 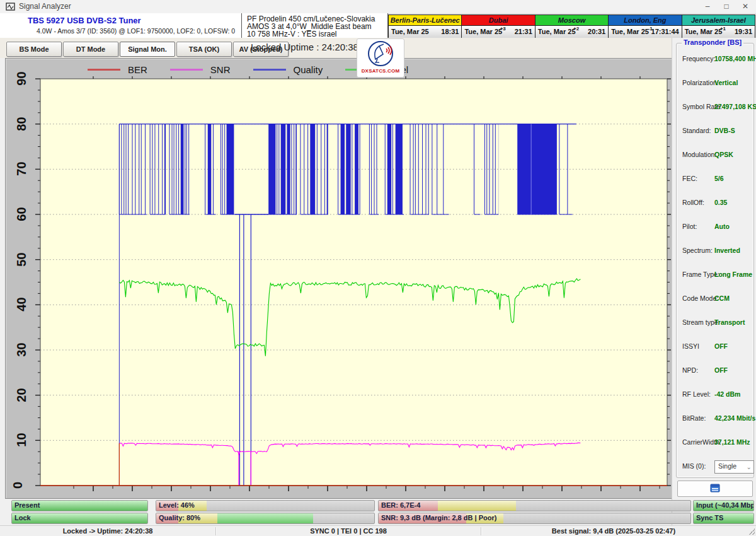 What do you see at coordinates (713, 42) in the screenshot?
I see `transponder-title: Transponder [BS]` at bounding box center [713, 42].